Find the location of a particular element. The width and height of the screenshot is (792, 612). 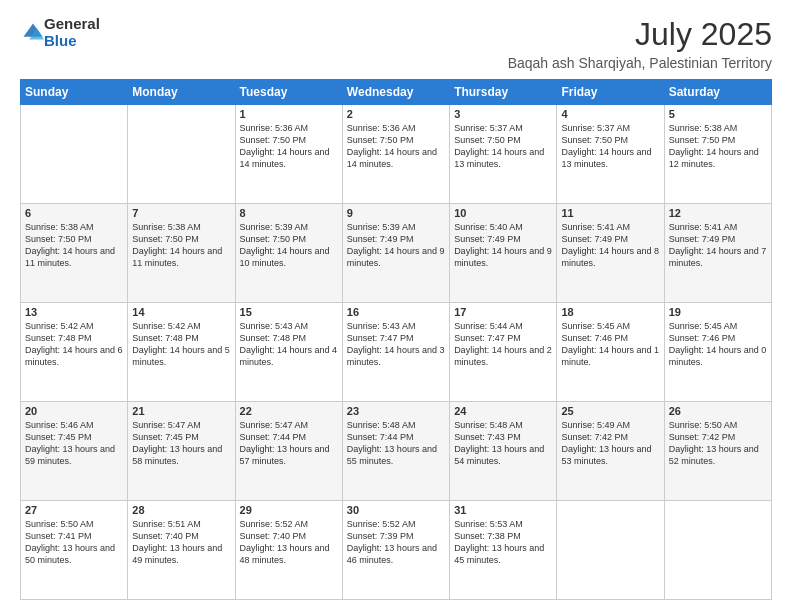

table-row: 9Sunrise: 5:39 AM Sunset: 7:49 PM Daylig… is located at coordinates (396, 254).